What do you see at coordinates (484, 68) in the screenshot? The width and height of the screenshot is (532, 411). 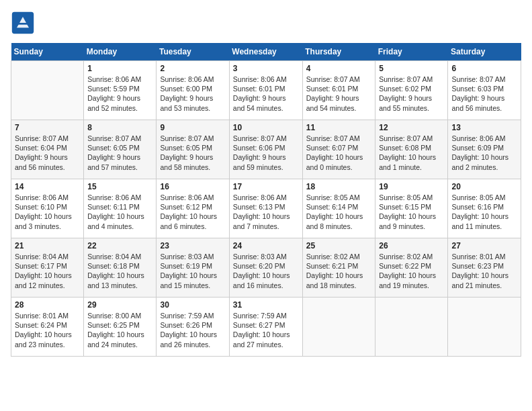 I see `day-number: 6` at bounding box center [484, 68].